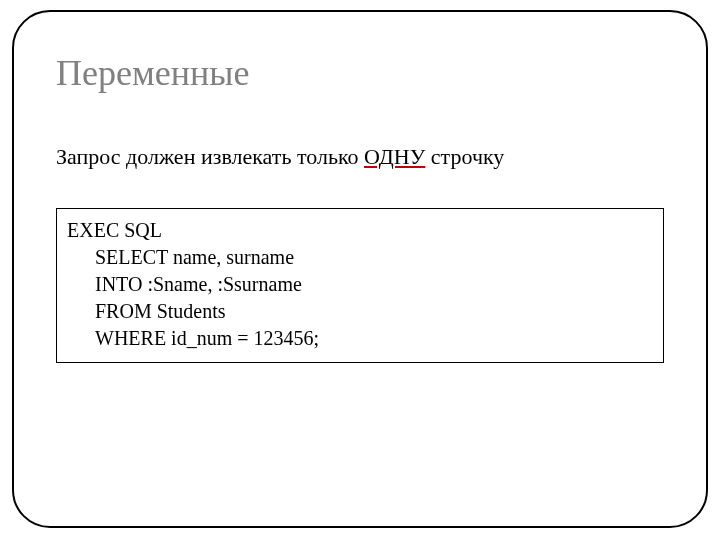  I want to click on body-underlined: ОДНУ, so click(394, 156).